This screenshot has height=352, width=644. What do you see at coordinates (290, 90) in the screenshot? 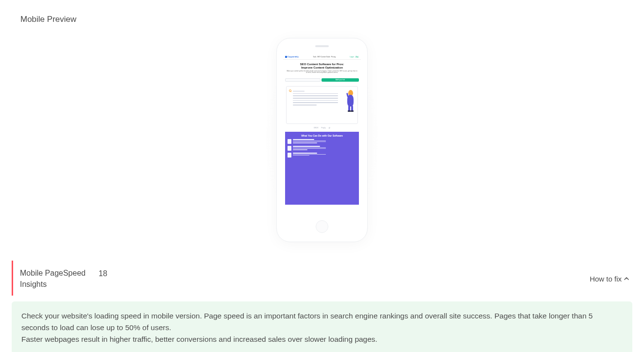
I see `search-icon` at bounding box center [290, 90].